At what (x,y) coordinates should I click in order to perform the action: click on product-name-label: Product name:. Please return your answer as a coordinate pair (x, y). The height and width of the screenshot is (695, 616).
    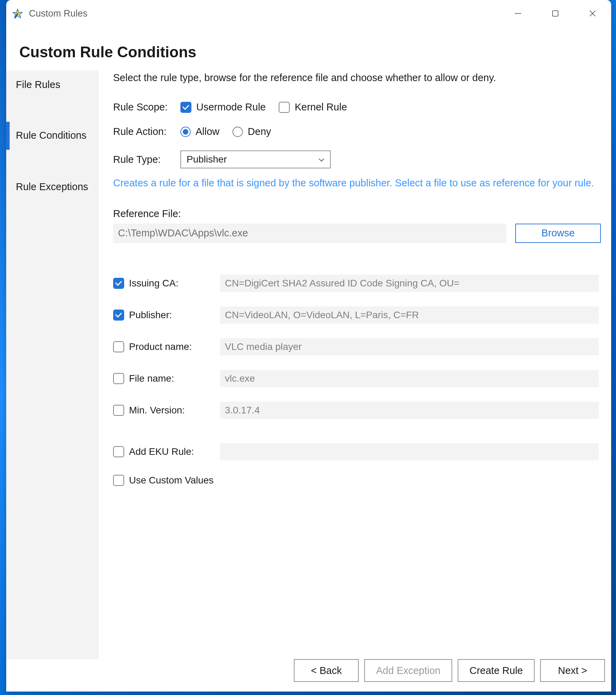
    Looking at the image, I should click on (160, 347).